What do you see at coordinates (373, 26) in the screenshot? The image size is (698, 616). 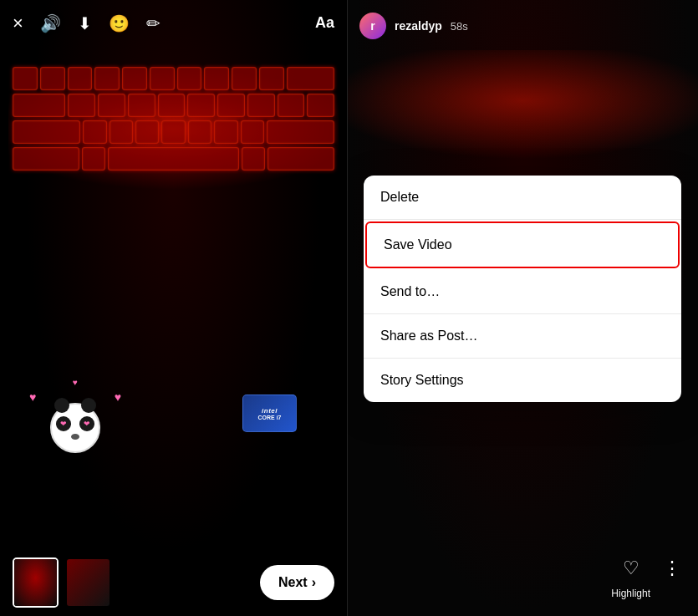 I see `avatar: r` at bounding box center [373, 26].